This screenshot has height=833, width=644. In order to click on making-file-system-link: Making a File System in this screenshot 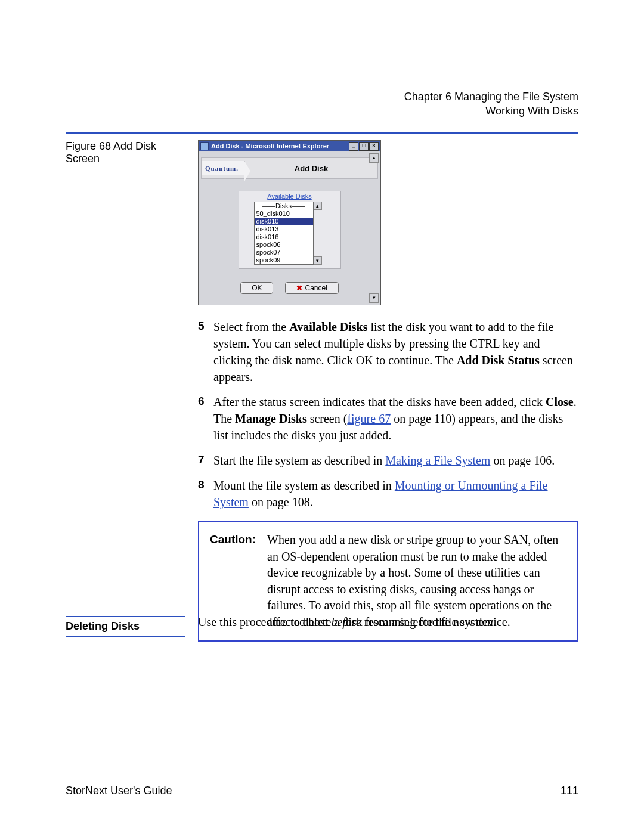, I will do `click(438, 460)`.